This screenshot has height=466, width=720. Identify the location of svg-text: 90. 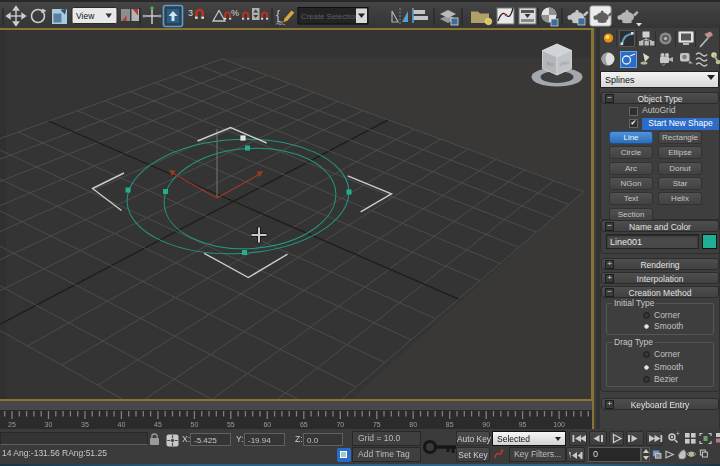
(486, 424).